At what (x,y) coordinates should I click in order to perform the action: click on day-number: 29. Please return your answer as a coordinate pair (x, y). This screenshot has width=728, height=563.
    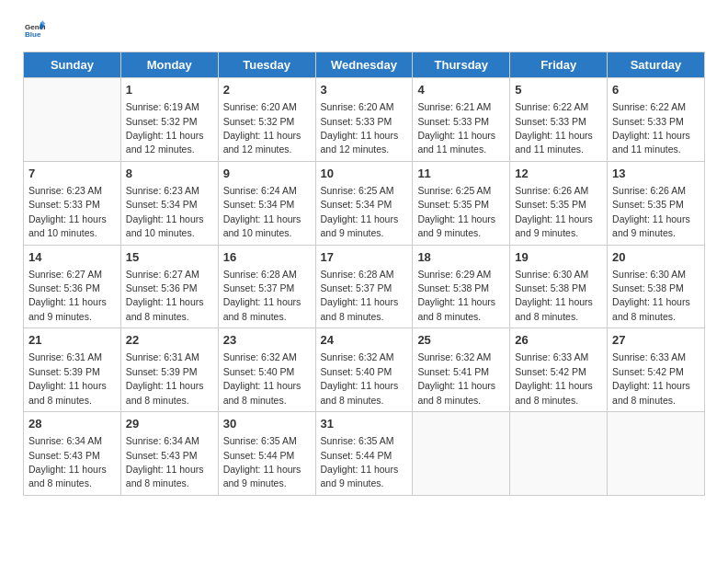
    Looking at the image, I should click on (169, 424).